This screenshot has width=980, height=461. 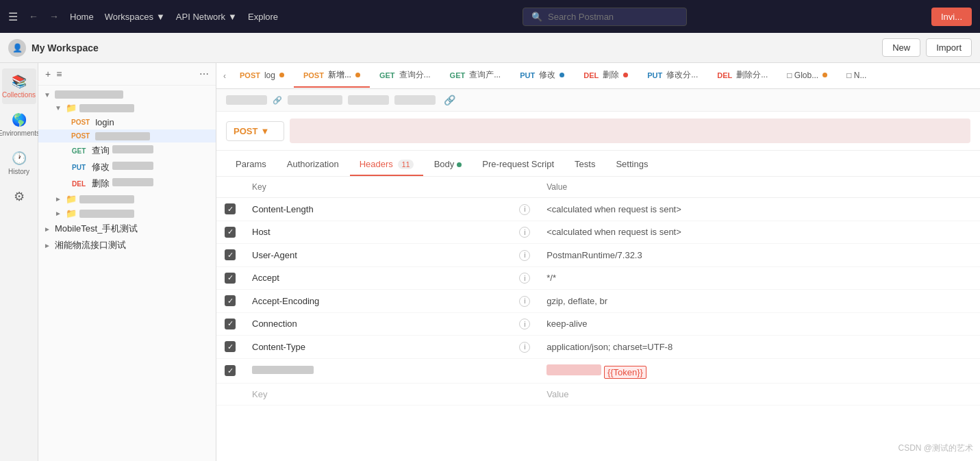 I want to click on table-input-row: Key Value, so click(x=599, y=394).